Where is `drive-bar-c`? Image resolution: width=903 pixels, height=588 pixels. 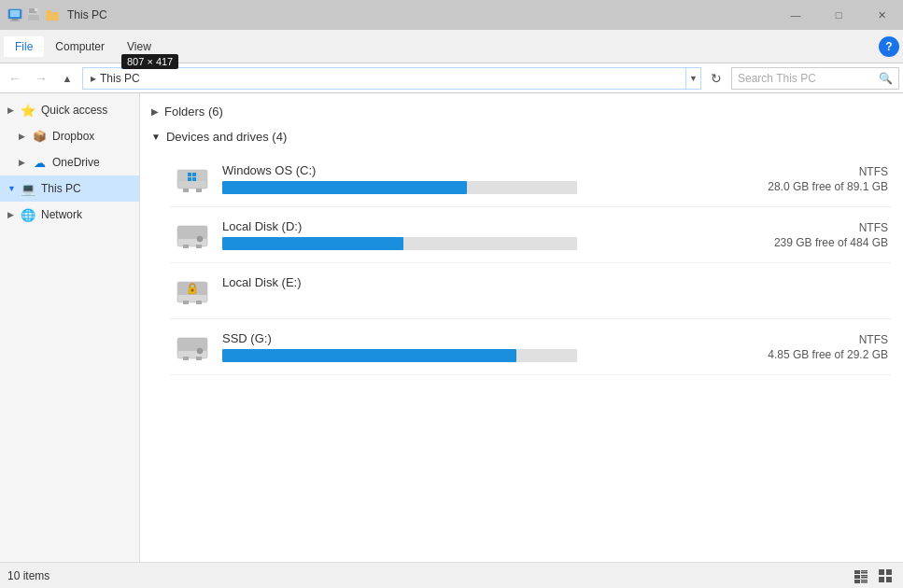
drive-bar-c is located at coordinates (400, 188).